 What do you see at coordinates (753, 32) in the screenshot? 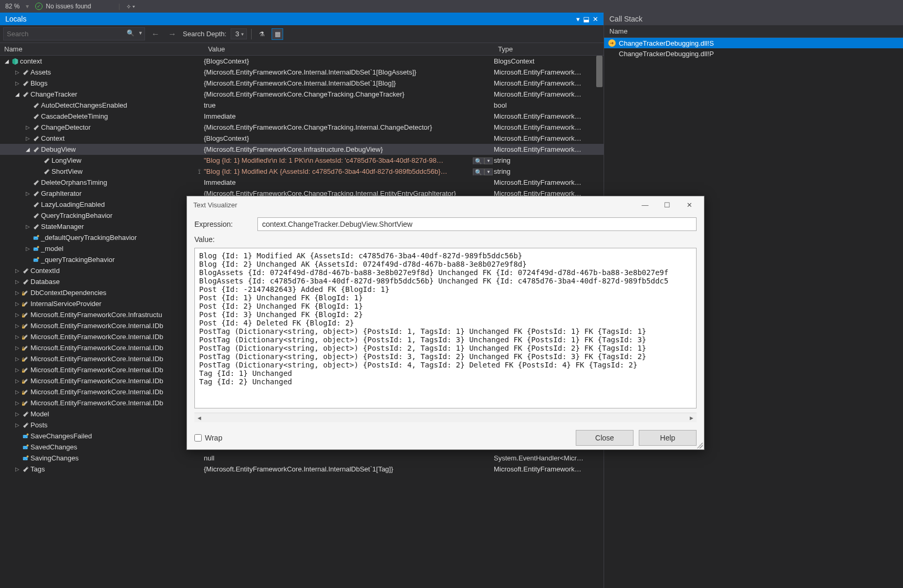
I see `callstack-header: Name` at bounding box center [753, 32].